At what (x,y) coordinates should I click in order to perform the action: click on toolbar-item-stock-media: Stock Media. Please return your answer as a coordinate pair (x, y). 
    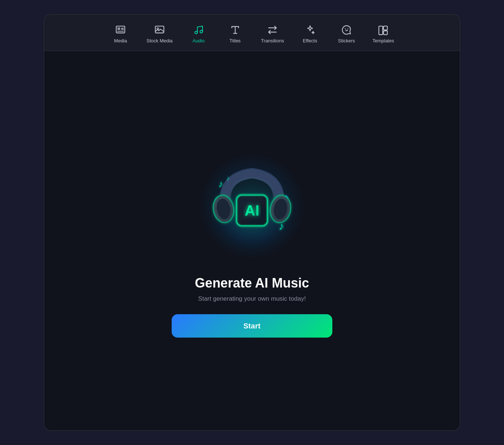
    Looking at the image, I should click on (160, 34).